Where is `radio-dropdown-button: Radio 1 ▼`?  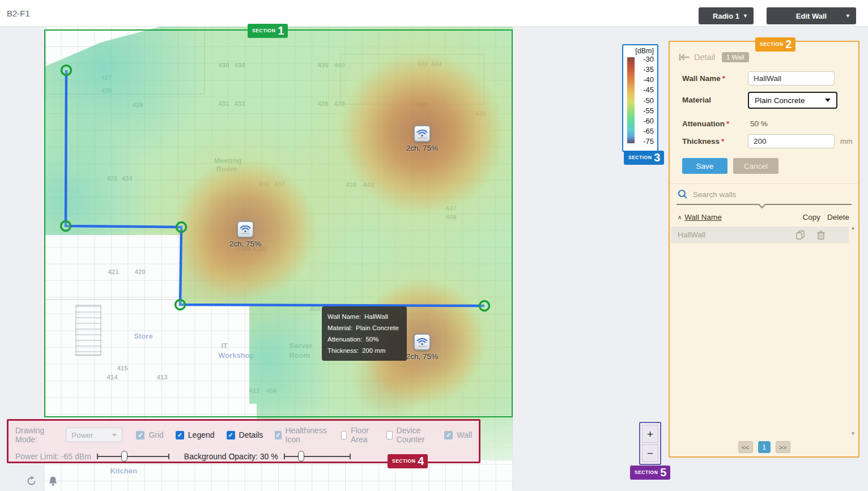
radio-dropdown-button: Radio 1 ▼ is located at coordinates (726, 16).